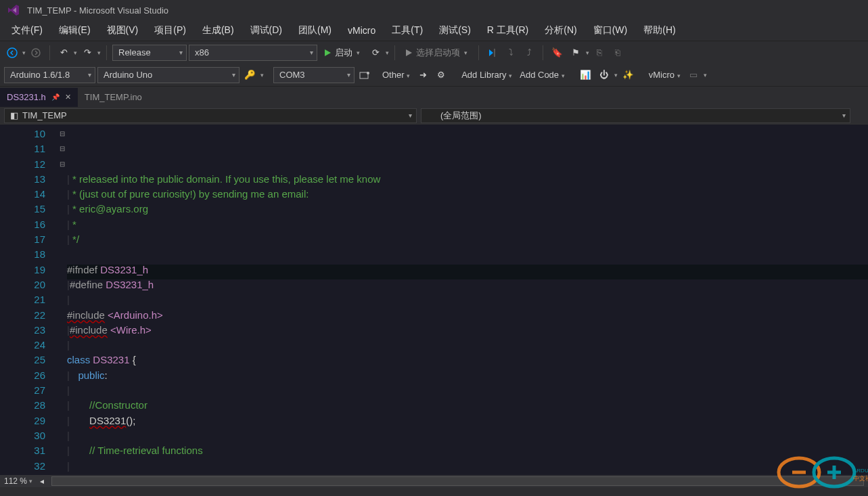  Describe the element at coordinates (423, 75) in the screenshot. I see `arrow-icon: ➜` at that location.